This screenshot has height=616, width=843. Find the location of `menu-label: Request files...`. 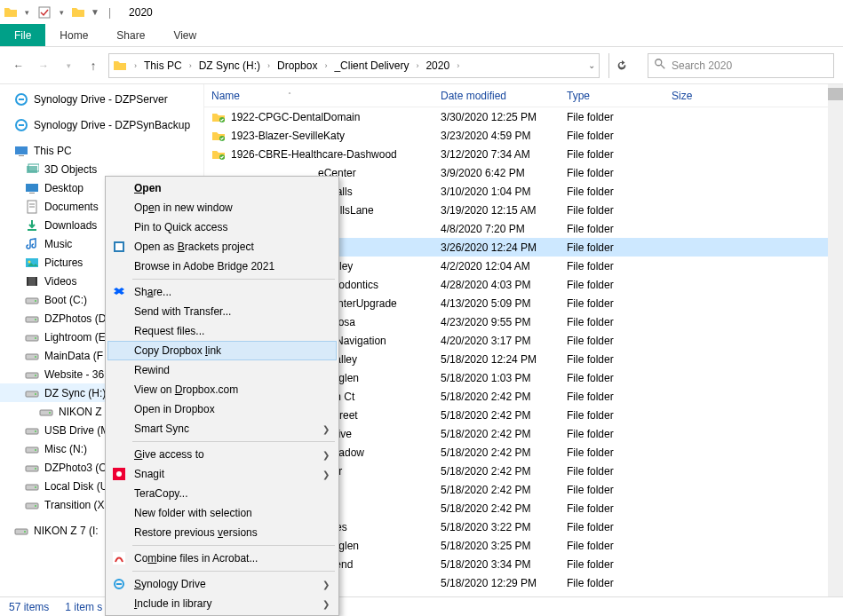

menu-label: Request files... is located at coordinates (169, 331).